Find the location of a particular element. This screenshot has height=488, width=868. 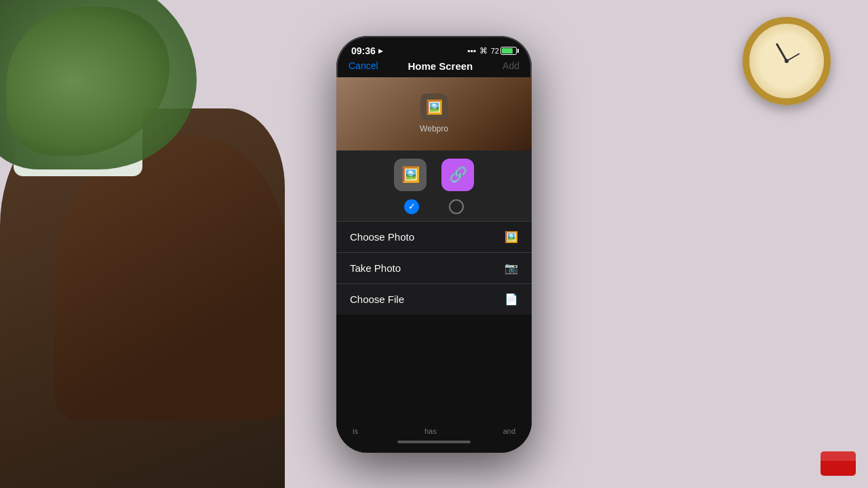

preview-area: 🖼️ Webpro is located at coordinates (434, 114).